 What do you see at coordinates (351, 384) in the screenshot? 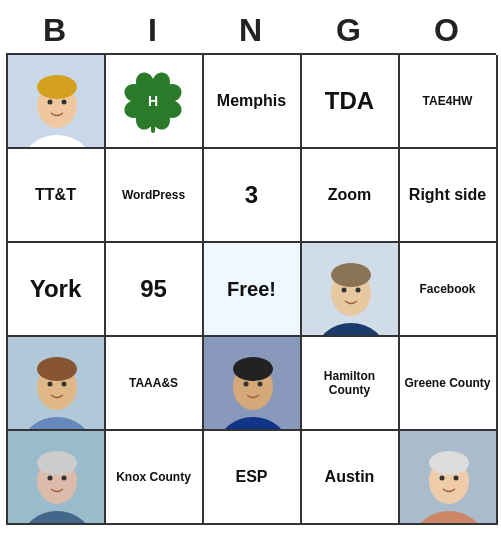
I see `cell-r3-c3: Hamilton County` at bounding box center [351, 384].